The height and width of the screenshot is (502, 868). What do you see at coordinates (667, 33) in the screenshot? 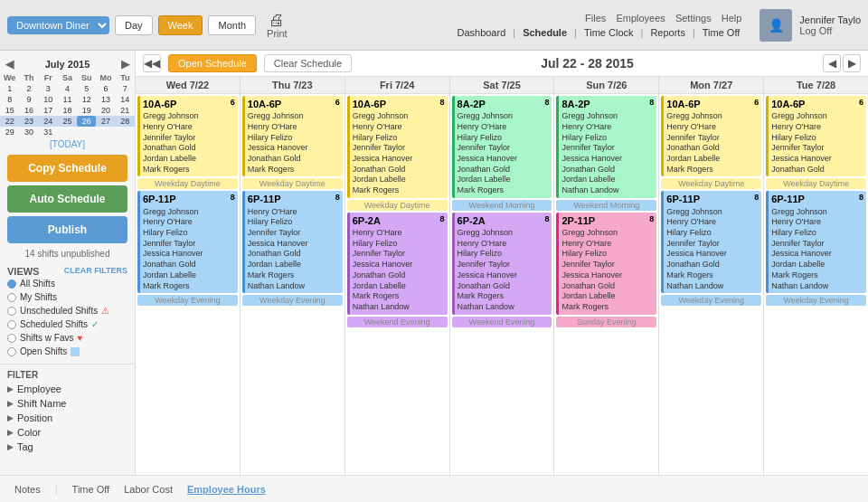
I see `reports-link: Reports` at bounding box center [667, 33].